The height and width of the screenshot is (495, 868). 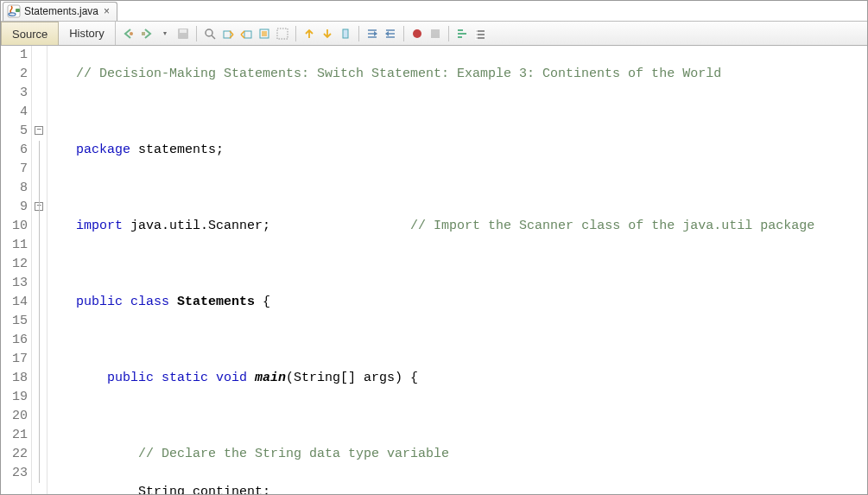 I want to click on tab-history: History, so click(x=86, y=33).